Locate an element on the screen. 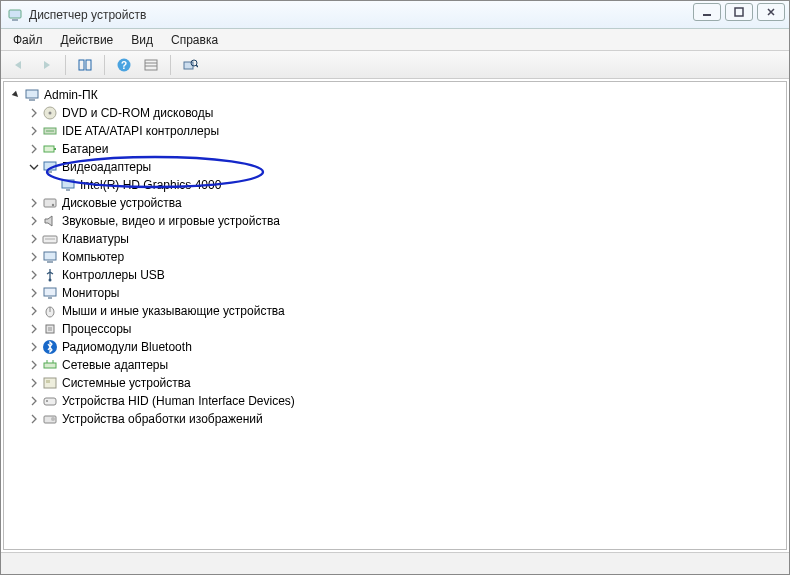  tree-category: Клавиатуры is located at coordinates (407, 239).